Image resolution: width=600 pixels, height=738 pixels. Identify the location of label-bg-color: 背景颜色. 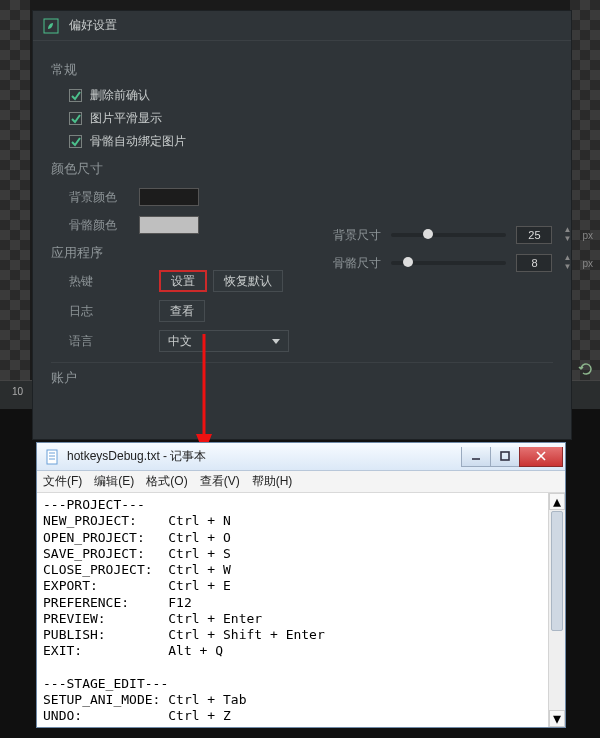
(104, 198).